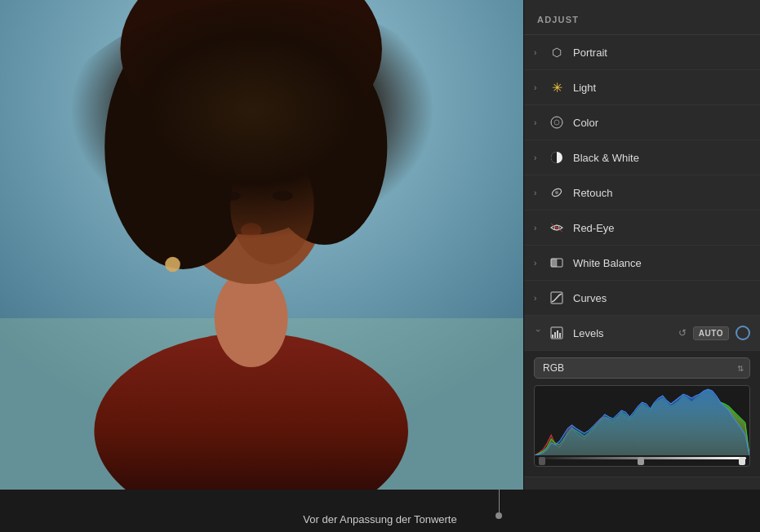 Image resolution: width=760 pixels, height=532 pixels. I want to click on wb-icon, so click(557, 263).